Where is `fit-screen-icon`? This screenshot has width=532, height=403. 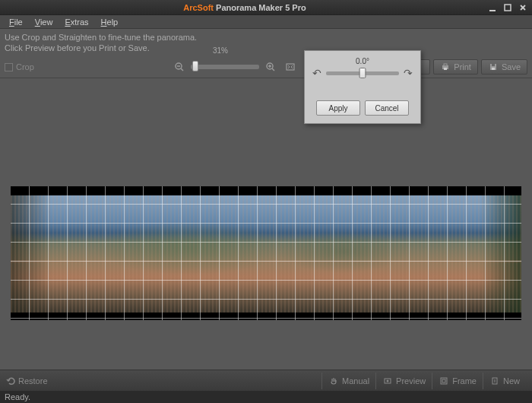
fit-screen-icon is located at coordinates (290, 67).